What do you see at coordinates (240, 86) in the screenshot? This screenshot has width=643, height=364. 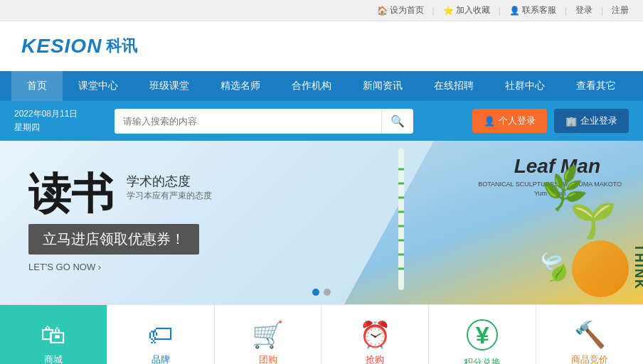 I see `nav-teachers: 精选名师` at bounding box center [240, 86].